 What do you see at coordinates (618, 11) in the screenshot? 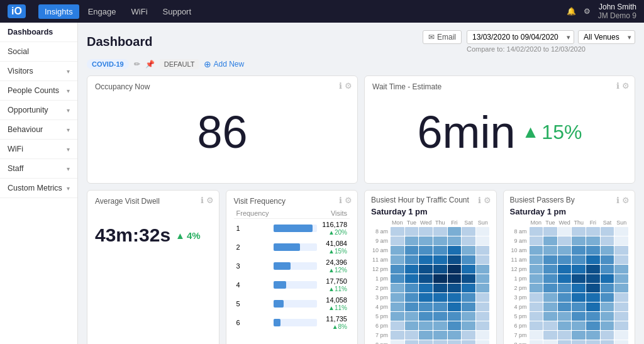
I see `user-info: John Smith JM Demo 9` at bounding box center [618, 11].